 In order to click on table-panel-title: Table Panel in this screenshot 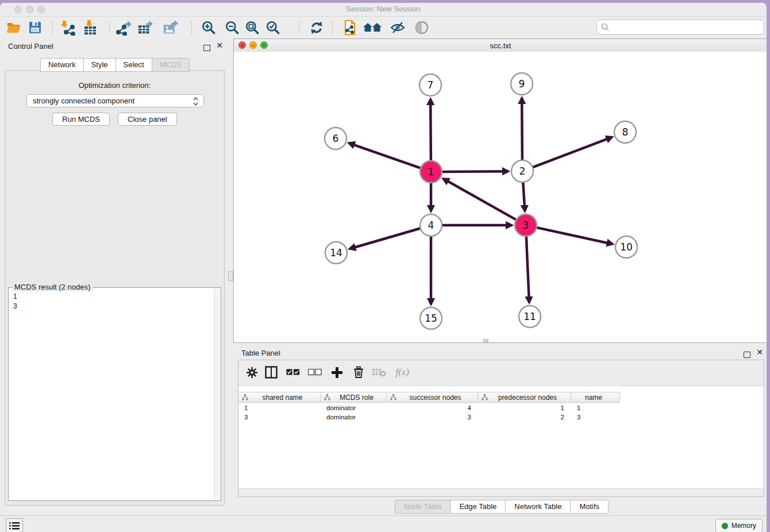, I will do `click(261, 353)`.